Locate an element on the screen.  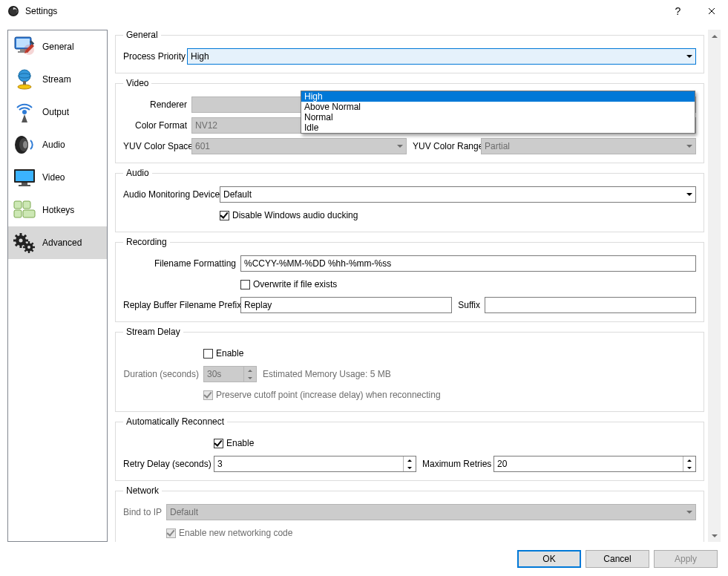
yuv-range-dropdown: Partial is located at coordinates (588, 146).